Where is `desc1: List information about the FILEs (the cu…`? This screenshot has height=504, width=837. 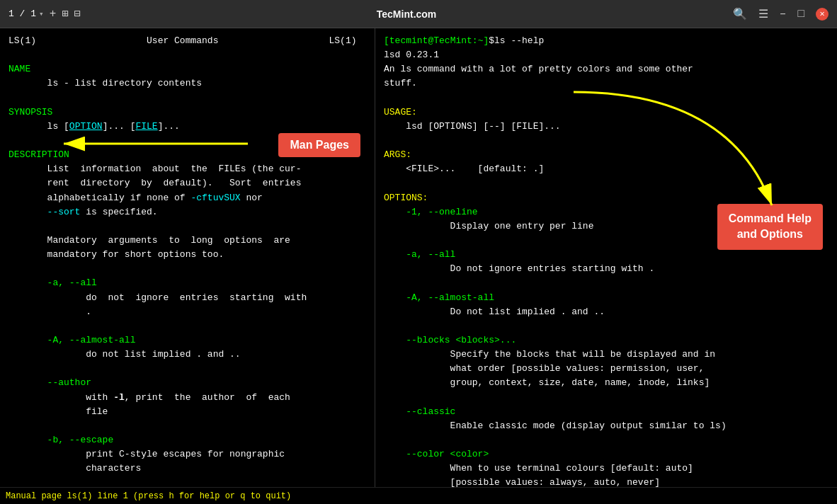 desc1: List information about the FILEs (the cu… is located at coordinates (154, 168).